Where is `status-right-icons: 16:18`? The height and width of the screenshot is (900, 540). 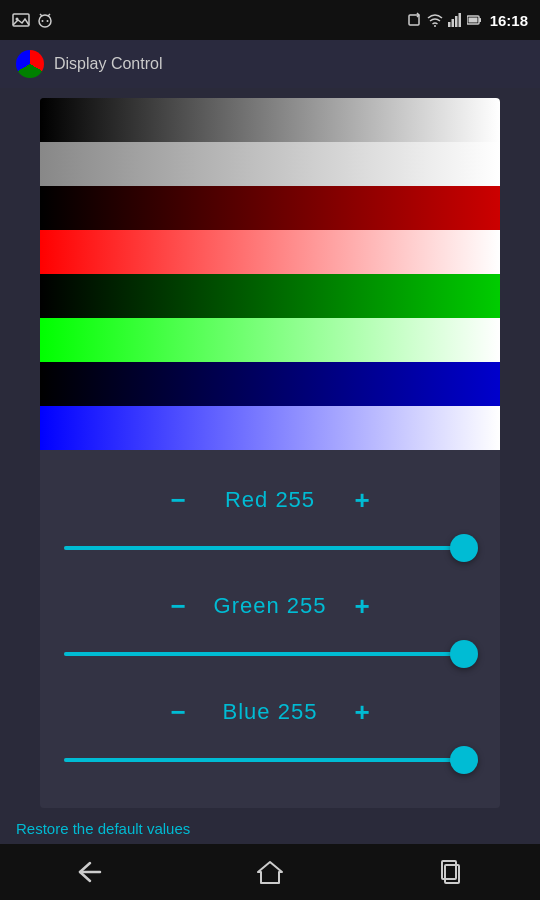 status-right-icons: 16:18 is located at coordinates (467, 20).